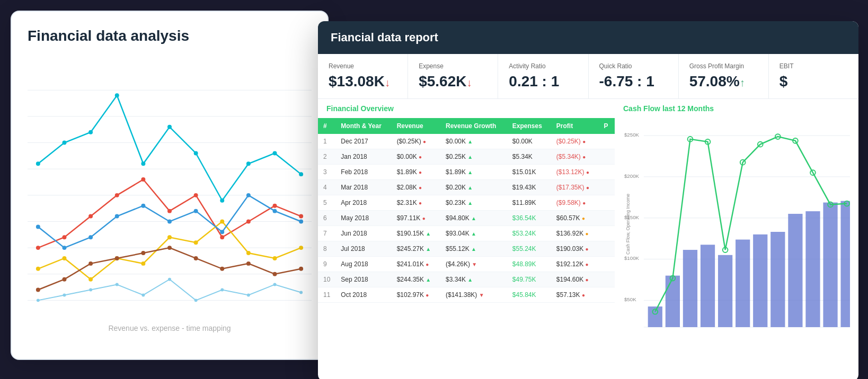  Describe the element at coordinates (529, 173) in the screenshot. I see `row-expenses: $15.01K` at that location.